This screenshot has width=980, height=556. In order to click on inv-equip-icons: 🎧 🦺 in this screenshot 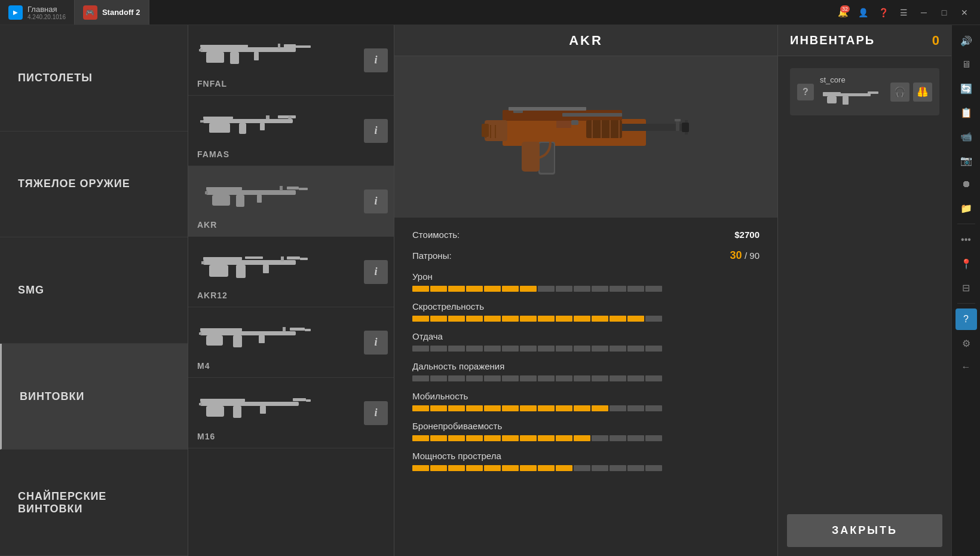, I will do `click(911, 92)`.